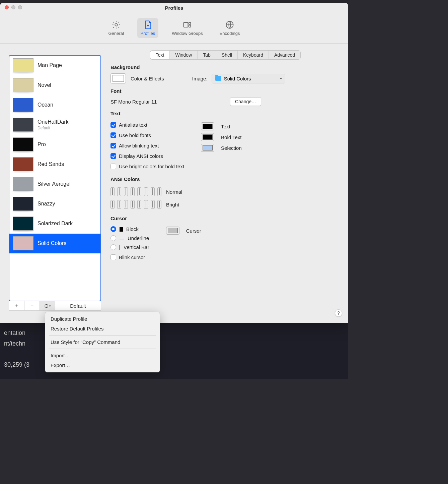 This screenshot has width=448, height=484. I want to click on profile-item-red-sands: Red Sands, so click(55, 164).